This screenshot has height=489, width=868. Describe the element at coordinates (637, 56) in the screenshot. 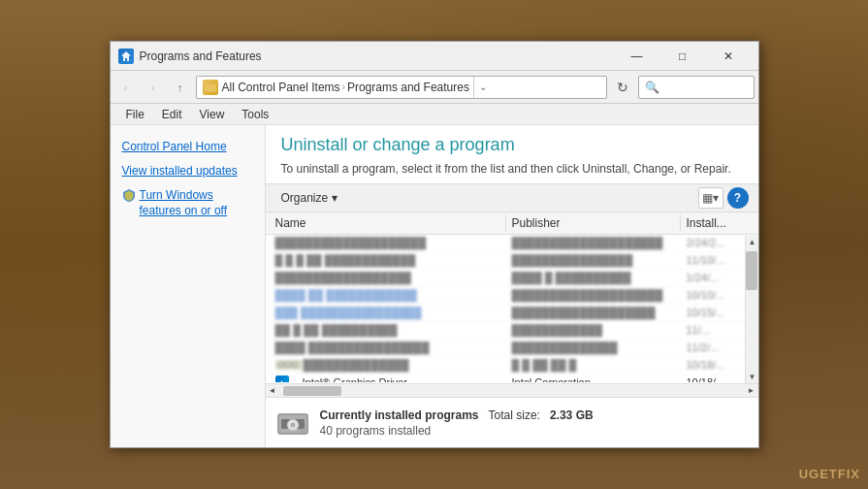

I see `minimize-button: —` at that location.